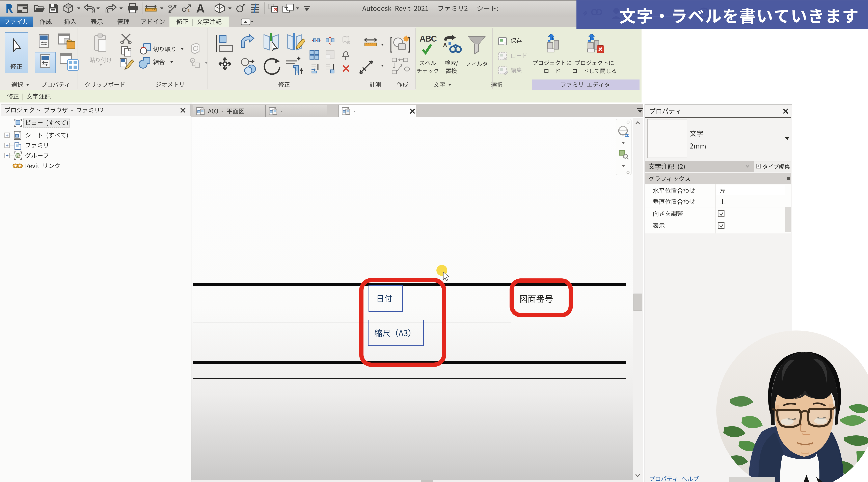  What do you see at coordinates (189, 10) in the screenshot?
I see `svg-text: 1` at bounding box center [189, 10].